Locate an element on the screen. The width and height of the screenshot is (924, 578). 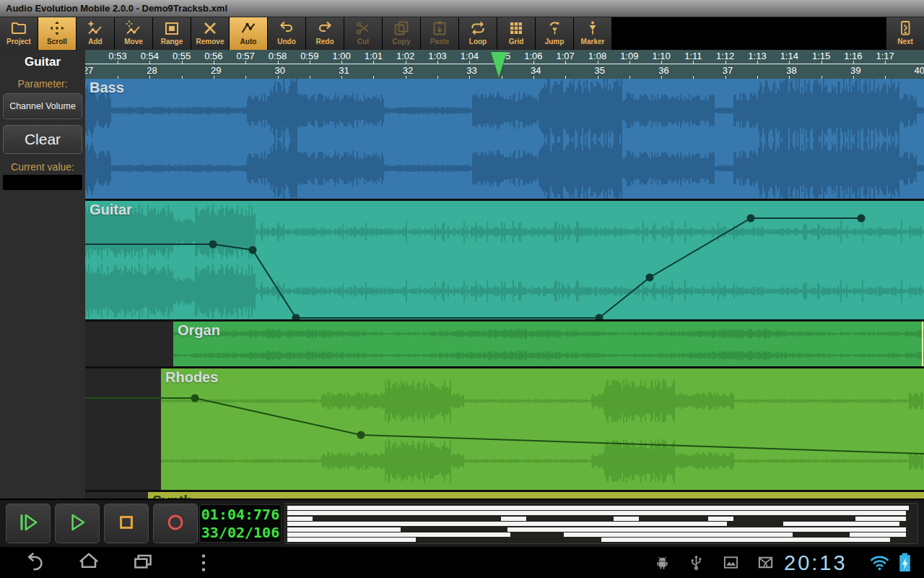
time-label: 0:55 is located at coordinates (182, 56).